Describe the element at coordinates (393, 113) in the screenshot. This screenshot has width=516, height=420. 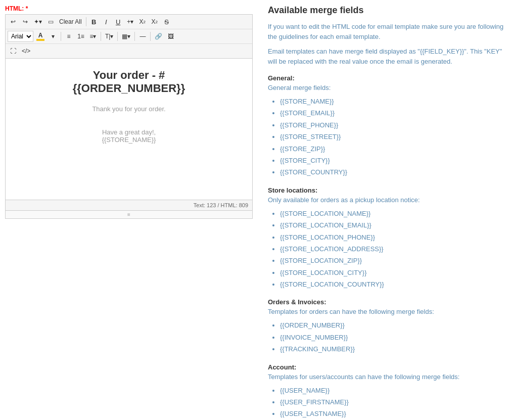
I see `list-item: {{STORE_EMAIL}}` at that location.